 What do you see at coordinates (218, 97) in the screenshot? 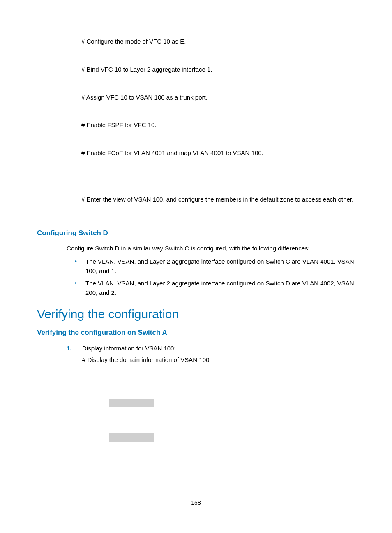
I see `config-step: # Assign VFC 10 to VSAN 100 as a trunk p…` at bounding box center [218, 97].